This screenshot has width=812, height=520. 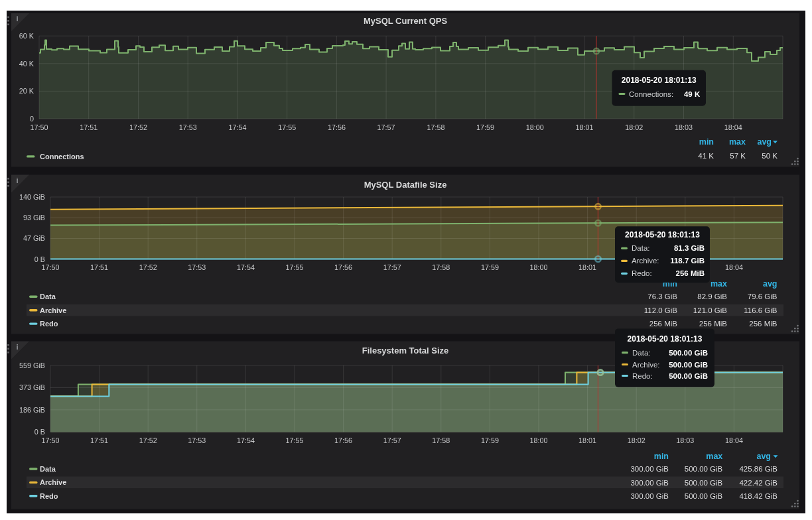 I want to click on svg-text: 373 GiB, so click(x=32, y=387).